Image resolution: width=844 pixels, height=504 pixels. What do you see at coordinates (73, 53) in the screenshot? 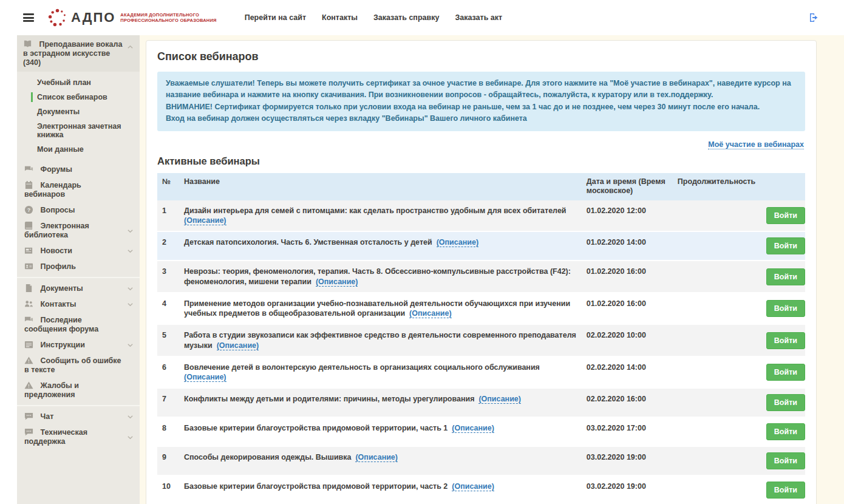
I see `course-title: Преподавание вокала в эстрадном искусств…` at bounding box center [73, 53].